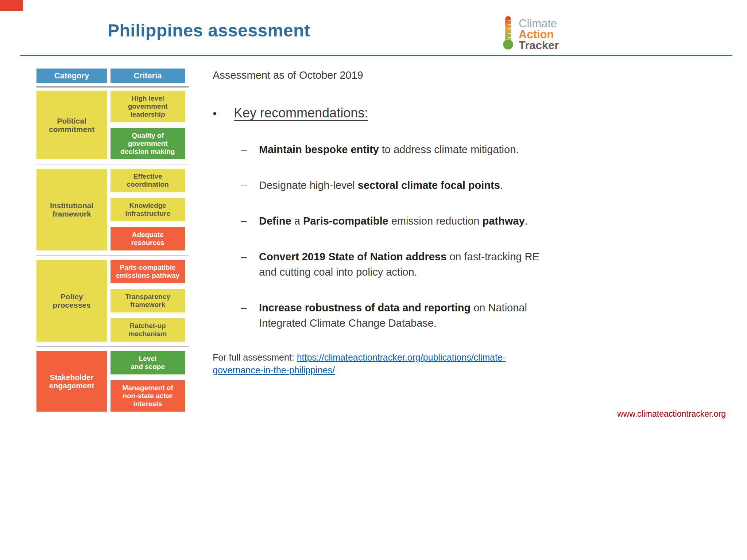 This screenshot has width=747, height=560. I want to click on logo-word-action: Action, so click(539, 35).